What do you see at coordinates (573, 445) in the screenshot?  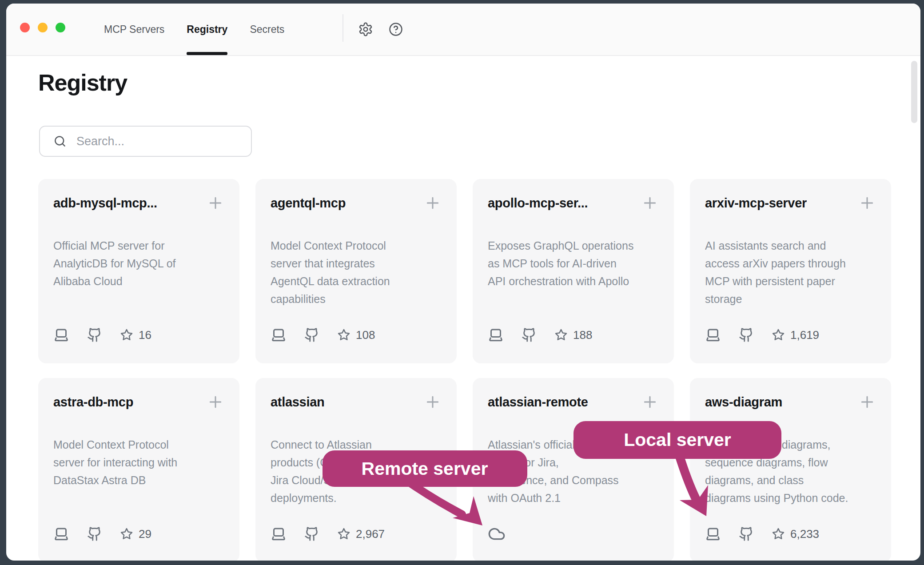 I see `description-line: Atlassian's official MCP` at bounding box center [573, 445].